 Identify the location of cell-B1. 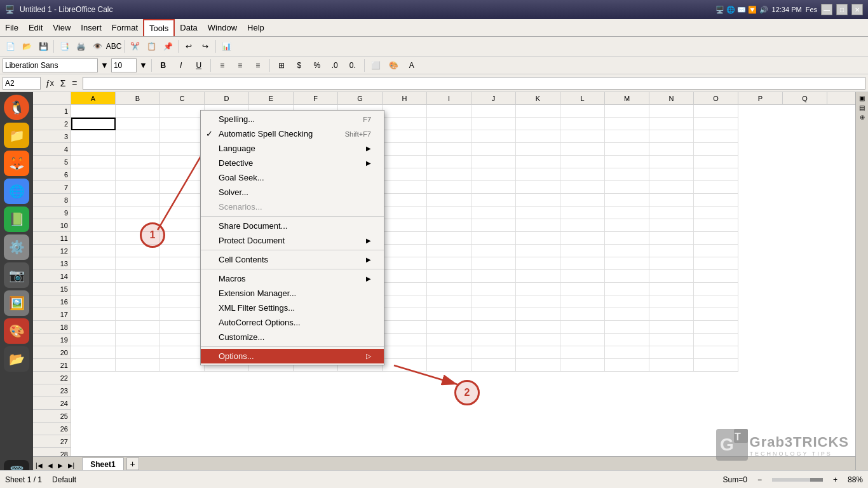
(138, 111).